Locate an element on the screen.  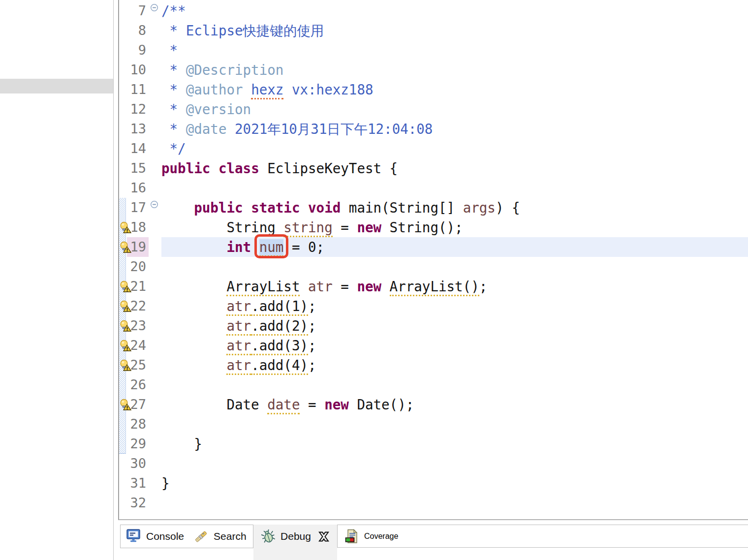
panel-separator is located at coordinates (113, 280).